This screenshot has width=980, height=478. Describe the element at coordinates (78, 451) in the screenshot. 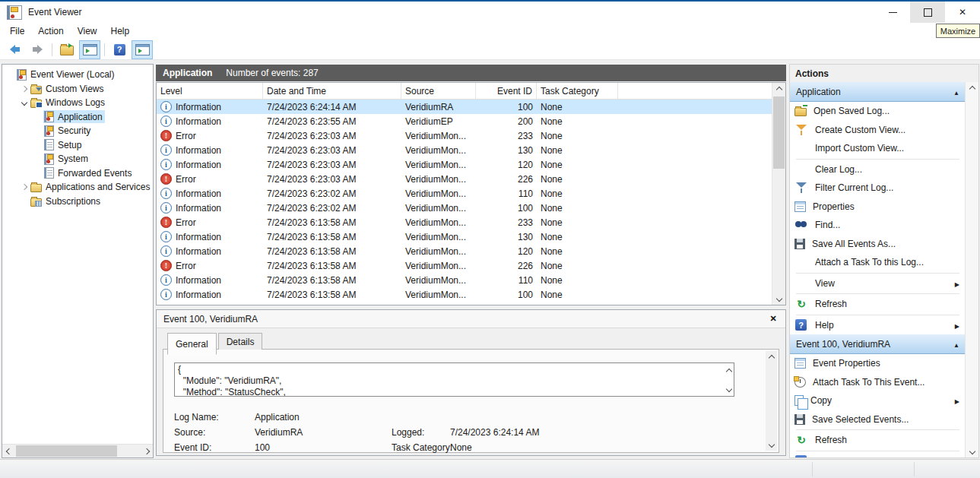

I see `tree-horizontal-scrollbar` at that location.